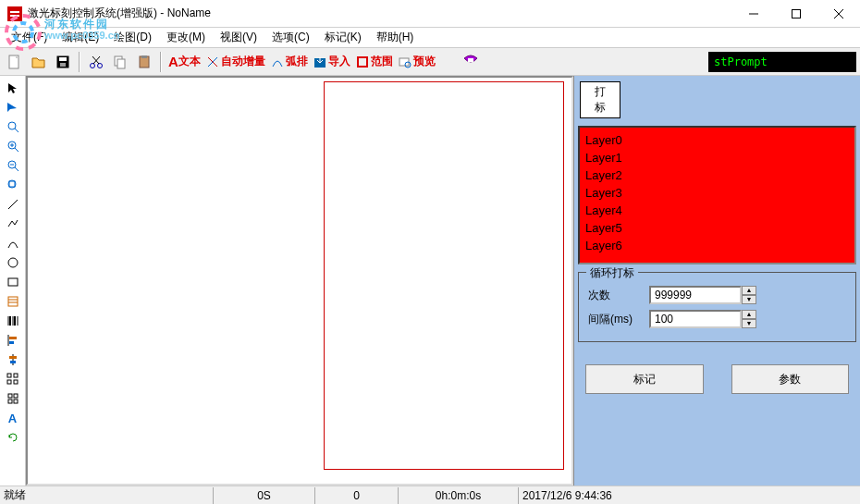 Image resolution: width=860 pixels, height=504 pixels. Describe the element at coordinates (236, 62) in the screenshot. I see `auto-increment-button: 自动增量` at that location.